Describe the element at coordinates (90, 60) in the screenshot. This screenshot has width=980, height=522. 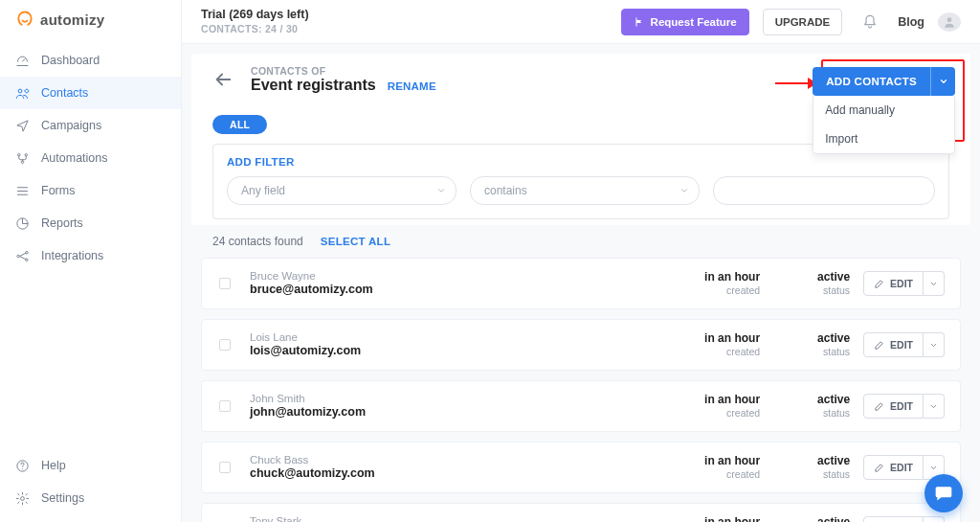
I see `sidebar-item-dashboard: Dashboard` at that location.